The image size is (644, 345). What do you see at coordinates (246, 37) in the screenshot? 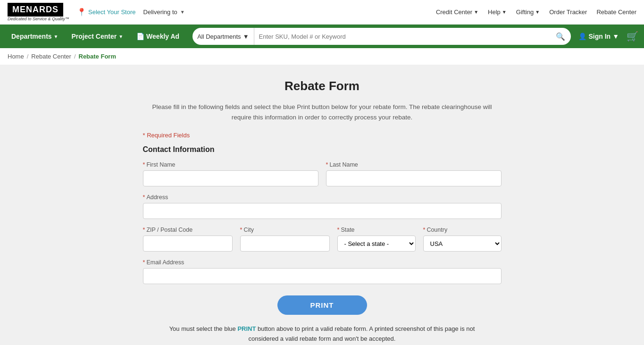
I see `all-departments-chevron: ▼` at bounding box center [246, 37].